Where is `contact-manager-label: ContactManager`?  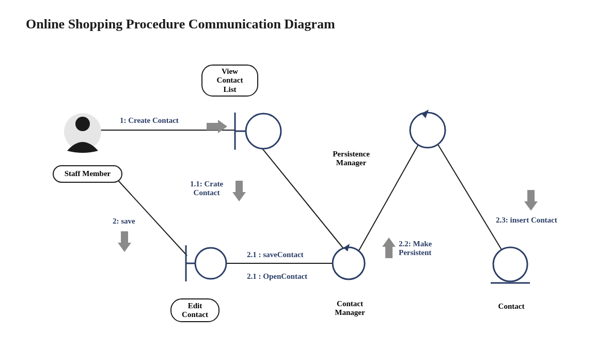
contact-manager-label: ContactManager is located at coordinates (350, 309).